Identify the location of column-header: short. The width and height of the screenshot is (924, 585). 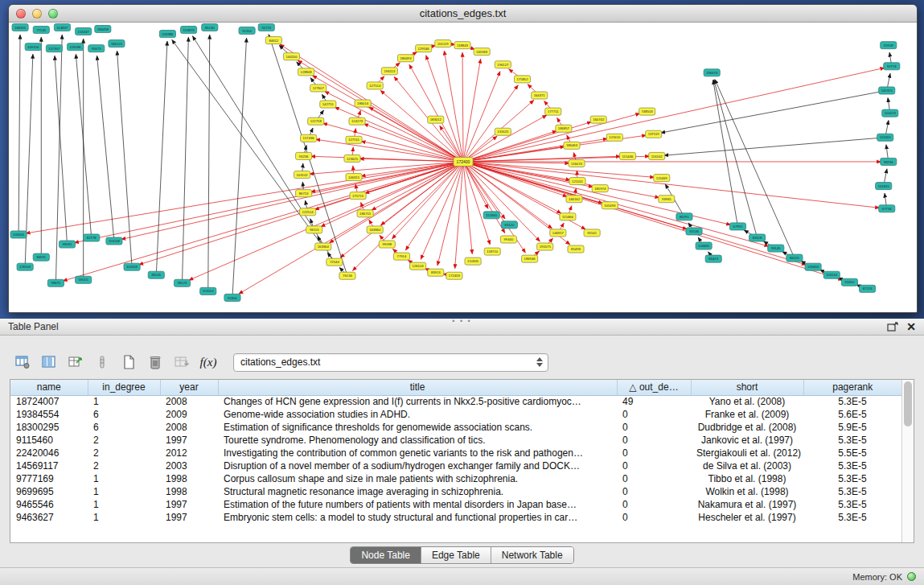
(747, 388).